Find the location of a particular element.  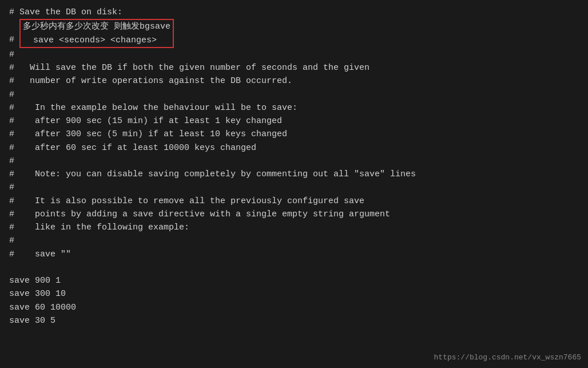

watermark: https://blog.csdn.net/vx_wszn7665 is located at coordinates (508, 358).